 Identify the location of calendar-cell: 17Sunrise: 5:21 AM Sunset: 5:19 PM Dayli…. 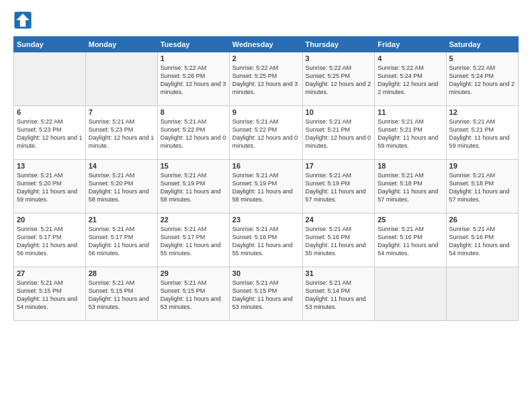
(339, 187).